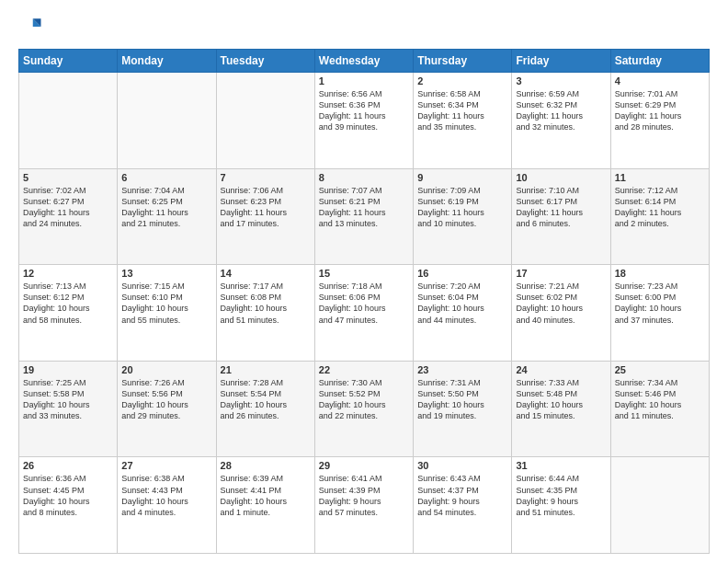 This screenshot has height=563, width=728. Describe the element at coordinates (561, 304) in the screenshot. I see `day-info: Sunrise: 7:21 AM Sunset: 6:02 PM Dayligh…` at that location.